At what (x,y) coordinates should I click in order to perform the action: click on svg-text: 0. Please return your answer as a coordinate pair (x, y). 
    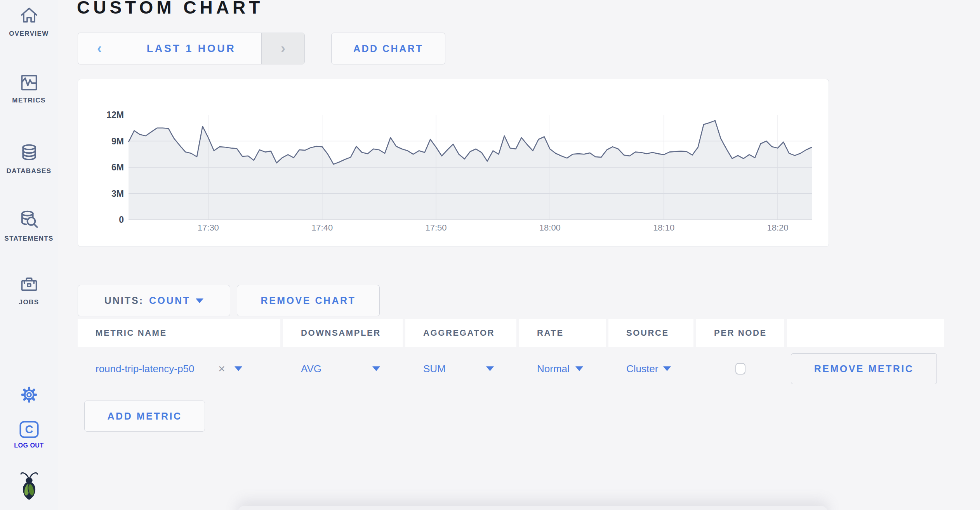
    Looking at the image, I should click on (121, 220).